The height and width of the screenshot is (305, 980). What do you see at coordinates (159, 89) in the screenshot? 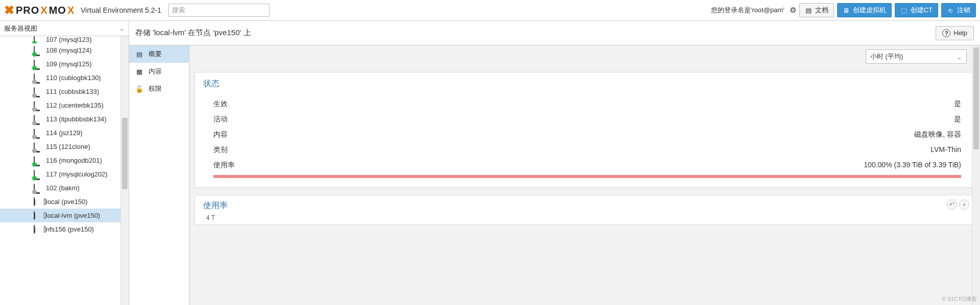
I see `subtab-权限: 🔓权限` at bounding box center [159, 89].